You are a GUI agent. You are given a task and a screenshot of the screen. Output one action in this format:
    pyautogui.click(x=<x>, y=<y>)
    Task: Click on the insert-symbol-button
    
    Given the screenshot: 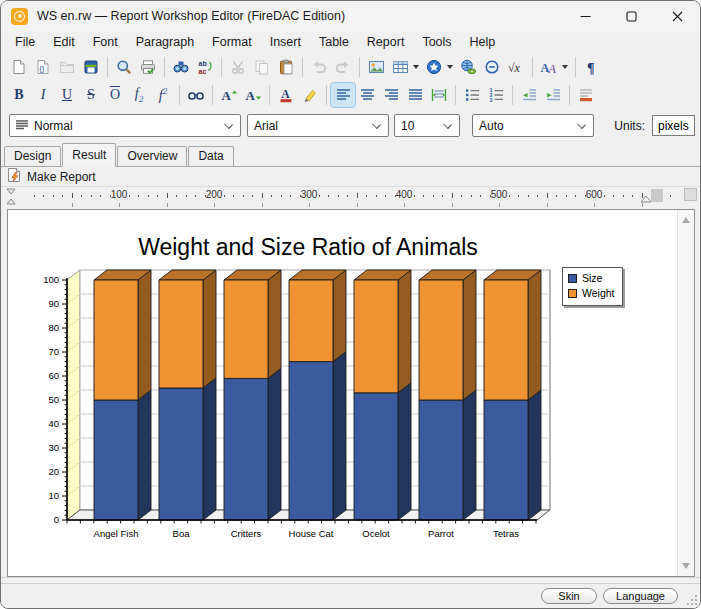 What is the action you would take?
    pyautogui.click(x=434, y=67)
    